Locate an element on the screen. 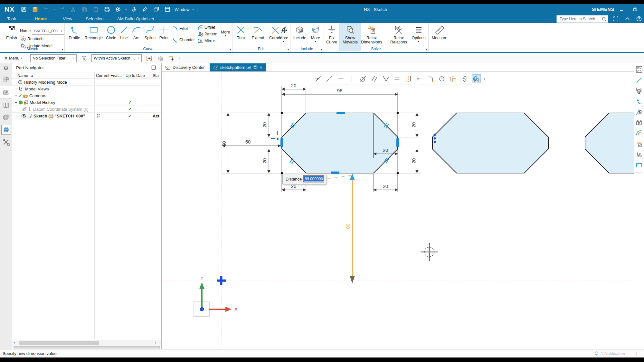 Image resolution: width=644 pixels, height=362 pixels. relax-dimensions-tool-icon: 1.0 is located at coordinates (639, 144).